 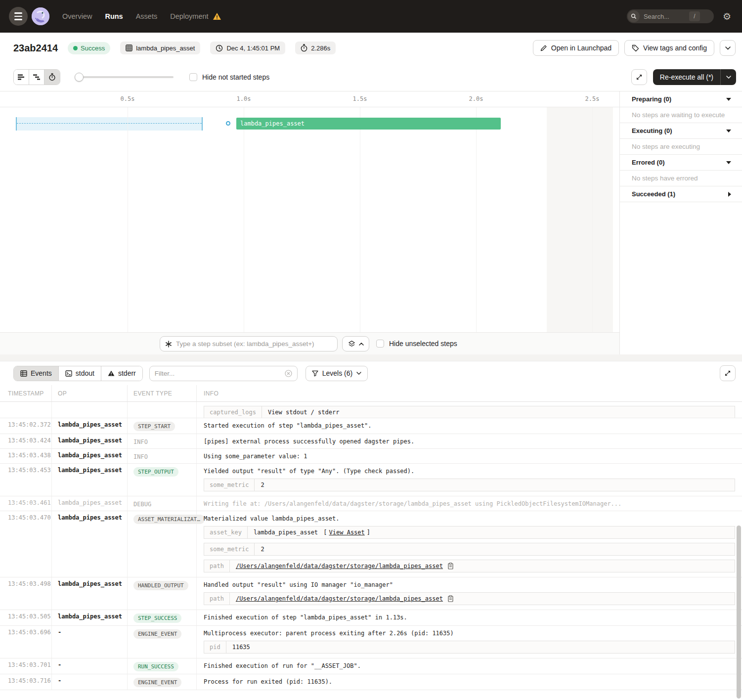 I want to click on search-shortcut-key: /, so click(x=695, y=16).